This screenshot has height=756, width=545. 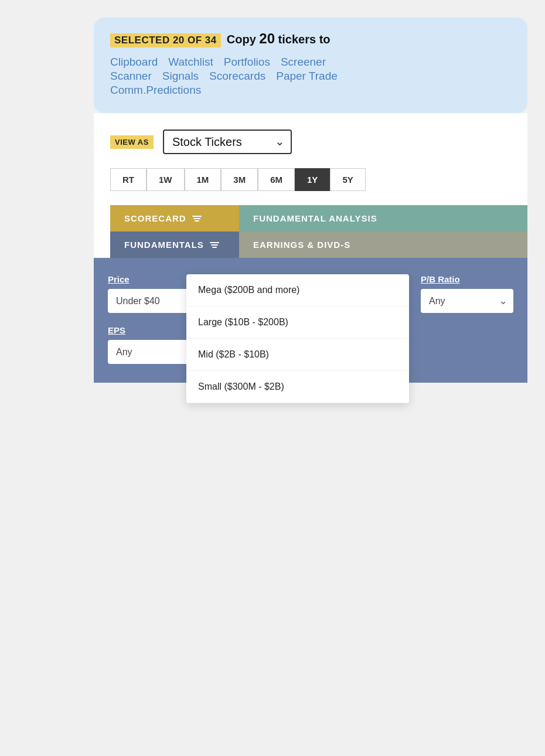 What do you see at coordinates (165, 40) in the screenshot?
I see `selected-badge: SELECTED 20 OF 34` at bounding box center [165, 40].